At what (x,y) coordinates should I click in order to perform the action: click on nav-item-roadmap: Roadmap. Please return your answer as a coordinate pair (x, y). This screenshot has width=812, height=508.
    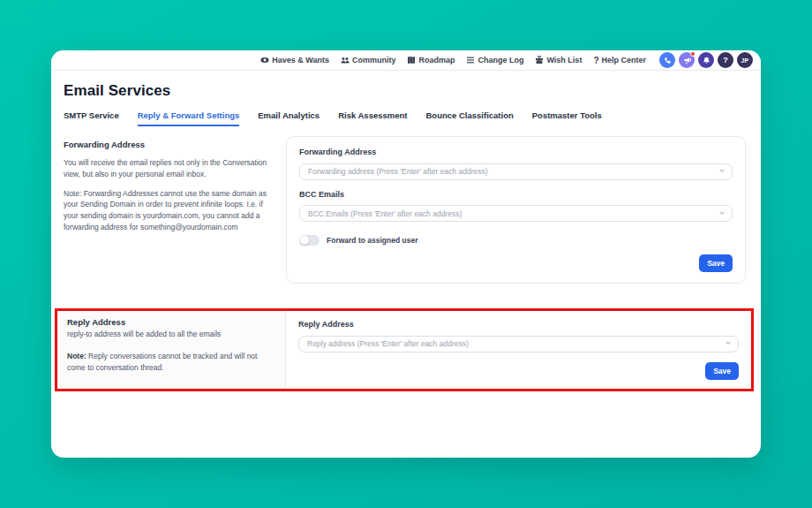
    Looking at the image, I should click on (431, 60).